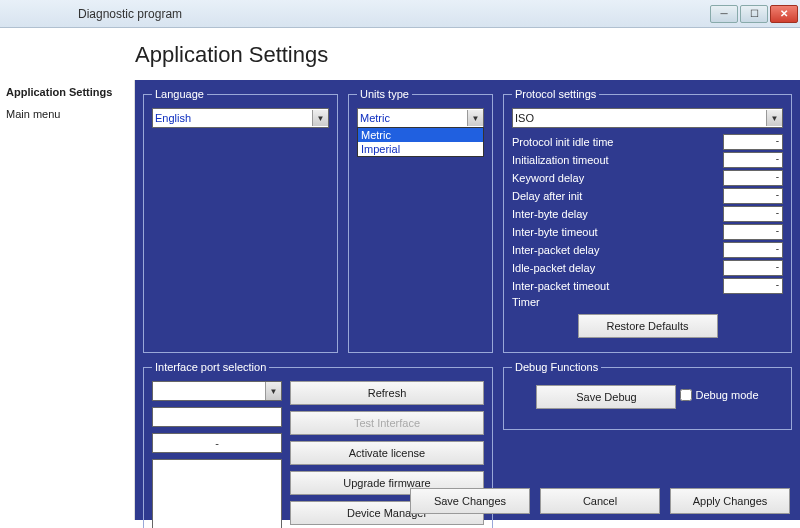 Image resolution: width=800 pixels, height=528 pixels. Describe the element at coordinates (180, 94) in the screenshot. I see `language-legend: Language` at that location.